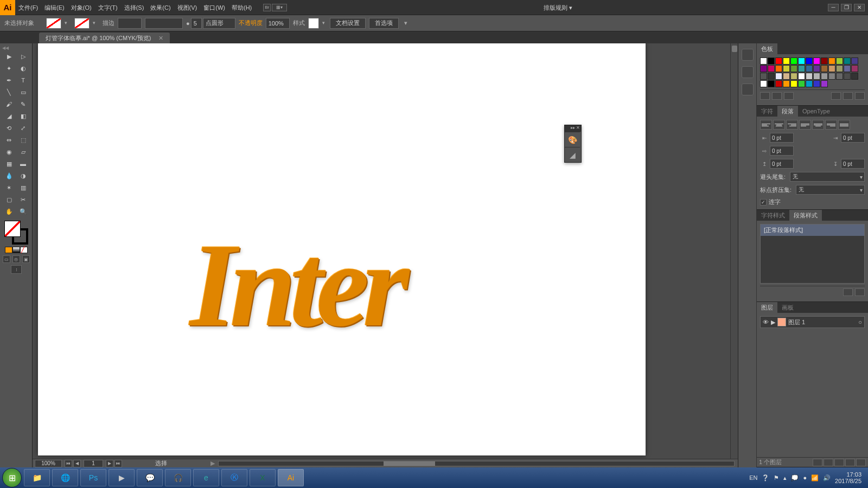 This screenshot has height=488, width=868. I want to click on screen-mode-full: ◎, so click(16, 259).